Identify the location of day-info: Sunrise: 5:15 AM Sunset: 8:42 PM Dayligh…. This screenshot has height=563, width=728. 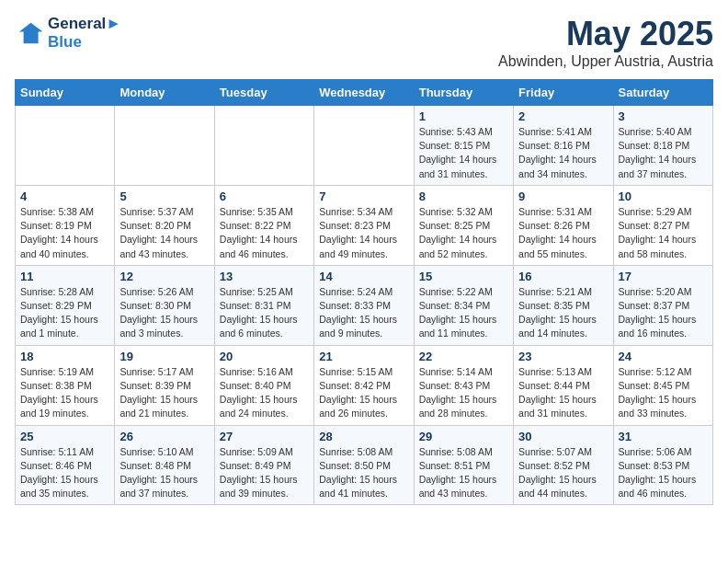
(364, 394).